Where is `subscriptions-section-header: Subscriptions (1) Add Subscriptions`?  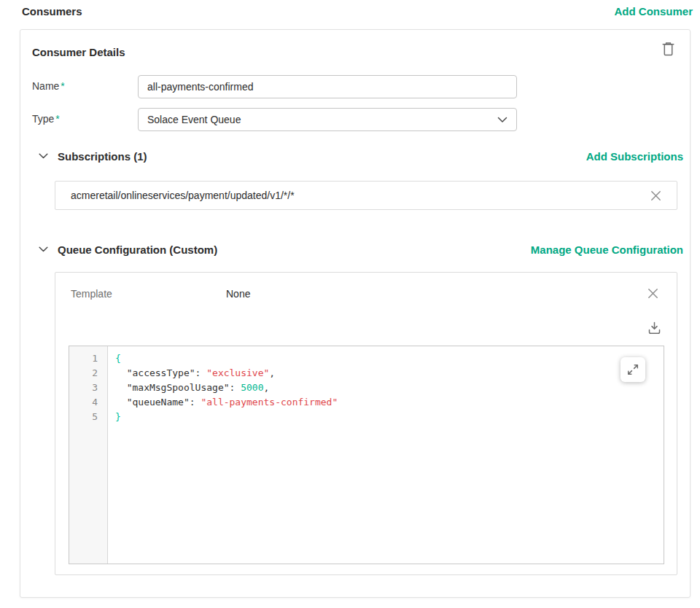 subscriptions-section-header: Subscriptions (1) Add Subscriptions is located at coordinates (360, 156).